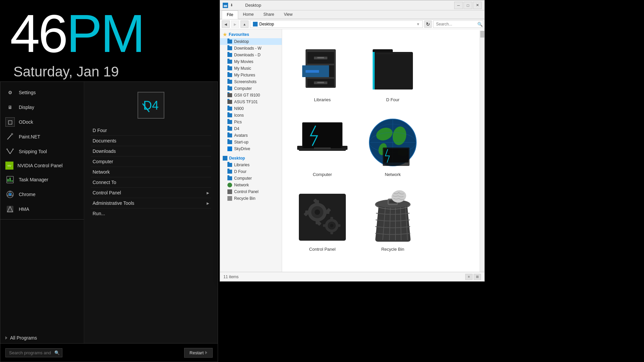 This screenshot has width=644, height=362. What do you see at coordinates (267, 24) in the screenshot?
I see `address-text: Desktop` at bounding box center [267, 24].